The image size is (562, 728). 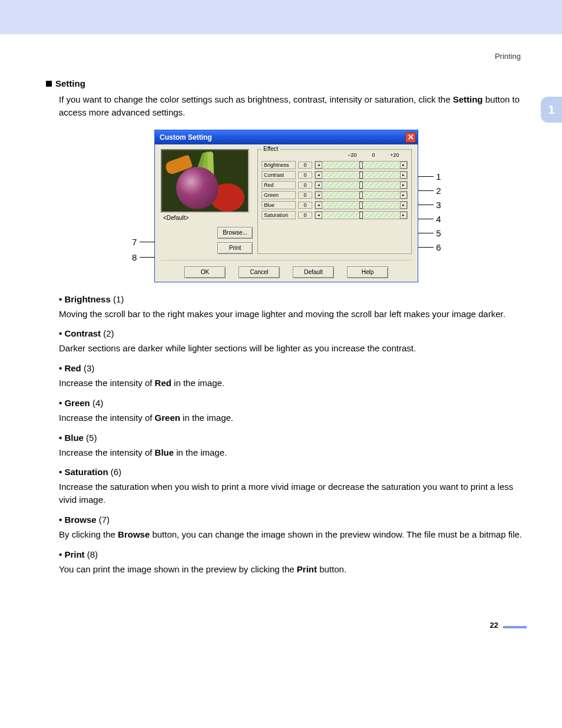 What do you see at coordinates (49, 84) in the screenshot?
I see `square-bullet-icon` at bounding box center [49, 84].